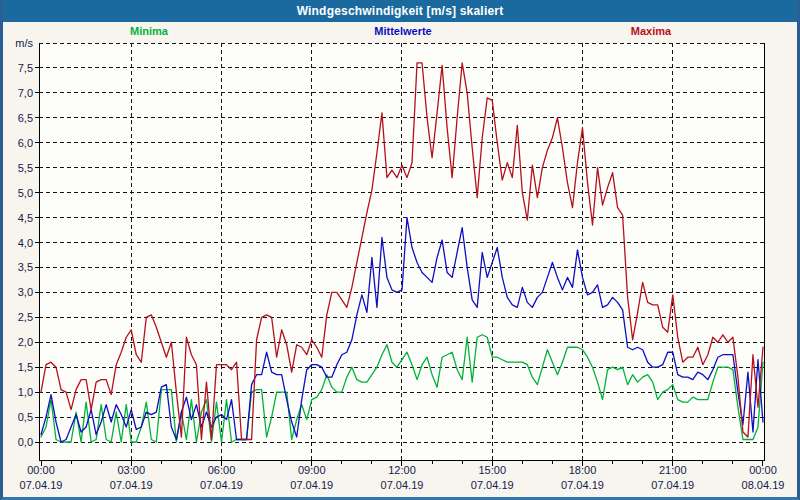 The image size is (800, 500). Describe the element at coordinates (26, 143) in the screenshot. I see `y-tick-label: 6,0` at that location.